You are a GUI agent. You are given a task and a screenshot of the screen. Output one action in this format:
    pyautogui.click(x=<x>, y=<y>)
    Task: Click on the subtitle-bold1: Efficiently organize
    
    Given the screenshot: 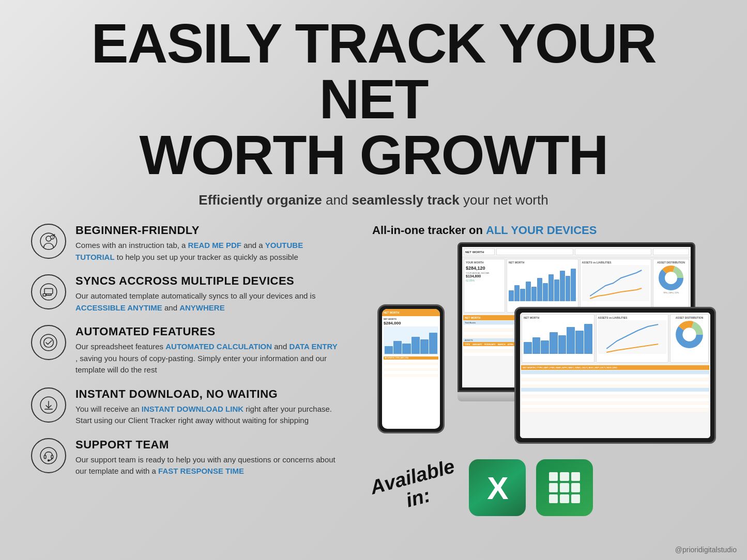 What is the action you would take?
    pyautogui.click(x=260, y=200)
    